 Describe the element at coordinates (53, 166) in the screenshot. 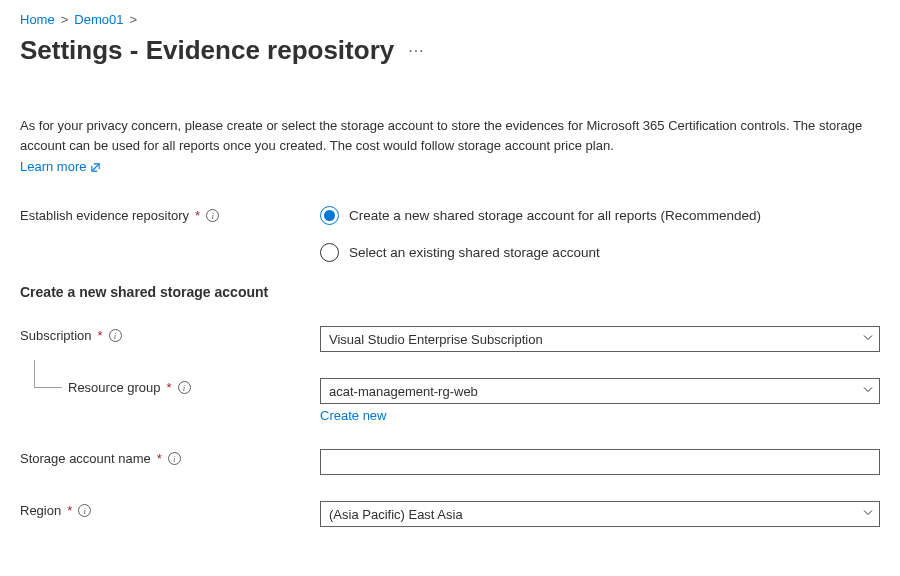

I see `learn-more-label: Learn more` at that location.